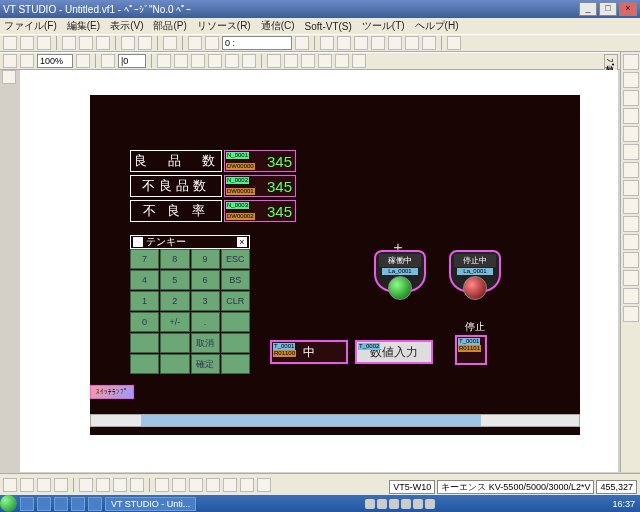  Describe the element at coordinates (27, 43) in the screenshot. I see `tb-open-icon` at that location.